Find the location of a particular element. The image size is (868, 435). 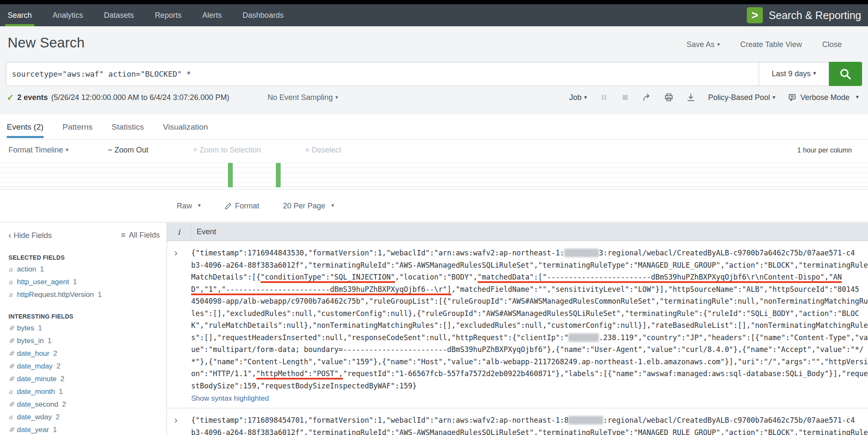

tab-statistics: Statistics is located at coordinates (128, 127).